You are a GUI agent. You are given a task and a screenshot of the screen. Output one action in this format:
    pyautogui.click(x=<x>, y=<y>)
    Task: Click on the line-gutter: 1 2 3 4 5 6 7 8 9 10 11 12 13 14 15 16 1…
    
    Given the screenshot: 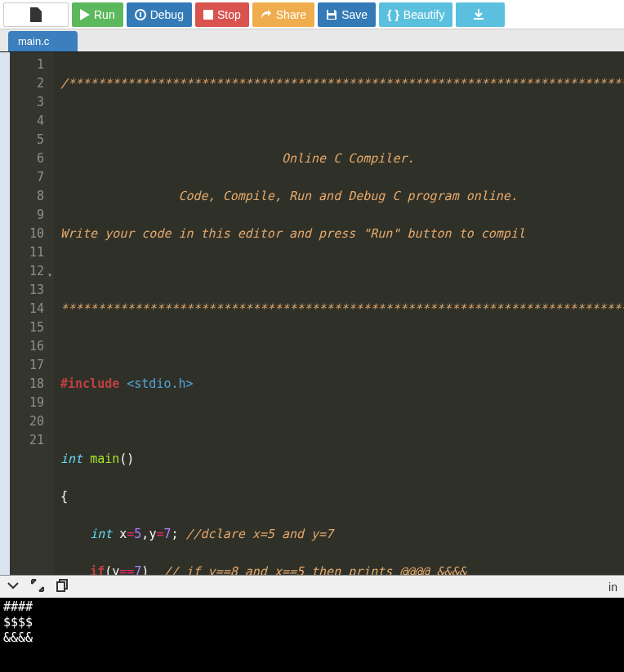 What is the action you would take?
    pyautogui.click(x=32, y=314)
    